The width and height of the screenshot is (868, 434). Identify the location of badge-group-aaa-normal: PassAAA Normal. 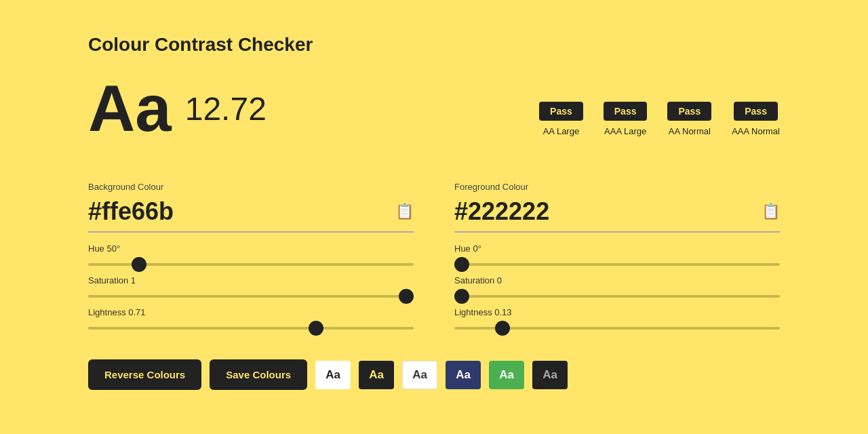
(755, 119).